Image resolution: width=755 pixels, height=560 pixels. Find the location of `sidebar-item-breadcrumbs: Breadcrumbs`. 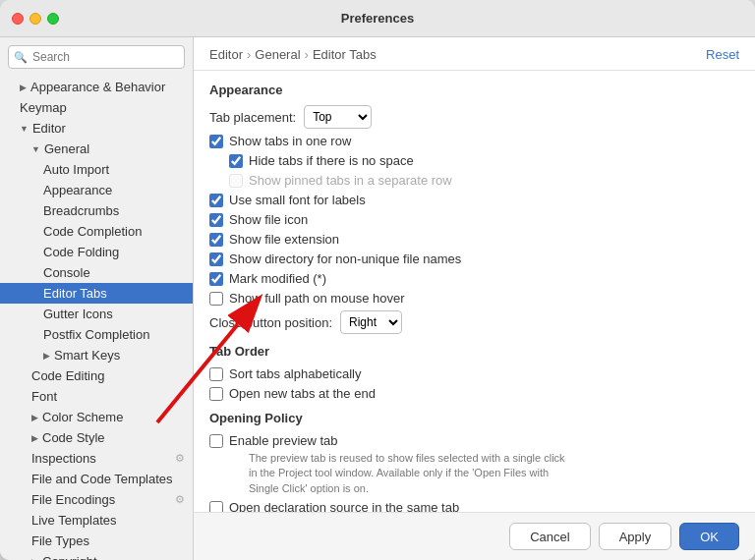

sidebar-item-breadcrumbs: Breadcrumbs is located at coordinates (96, 210).